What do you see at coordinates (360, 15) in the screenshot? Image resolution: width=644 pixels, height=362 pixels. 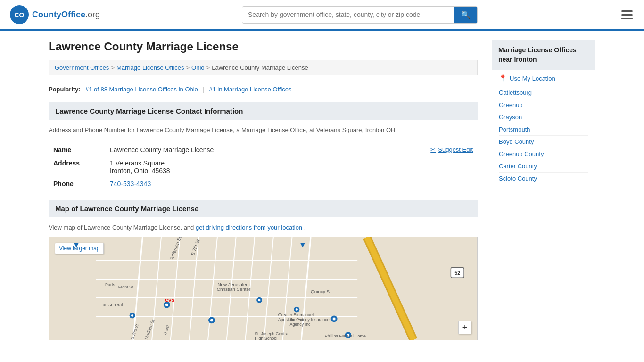 I see `search-bar: 🔍` at bounding box center [360, 15].